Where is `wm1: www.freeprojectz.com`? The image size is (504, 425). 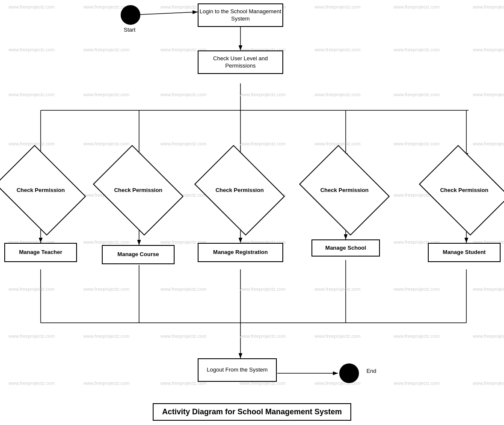
wm1: www.freeprojectz.com is located at coordinates (32, 7).